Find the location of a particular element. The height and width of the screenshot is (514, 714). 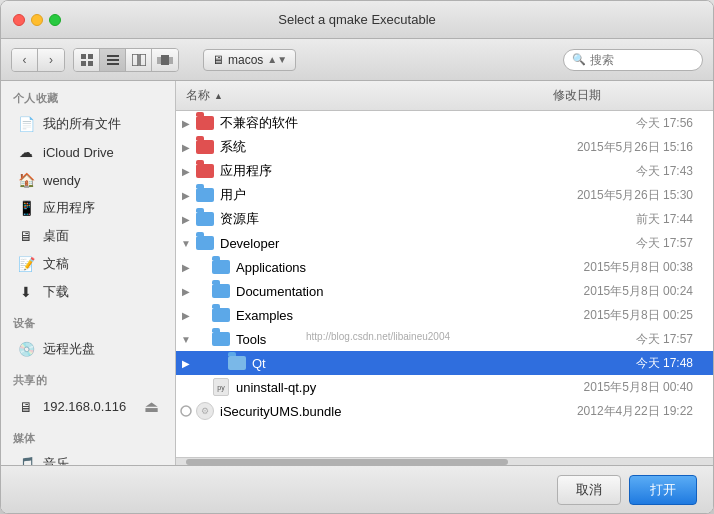

file-name: 不兼容的软件 is located at coordinates (382, 123).